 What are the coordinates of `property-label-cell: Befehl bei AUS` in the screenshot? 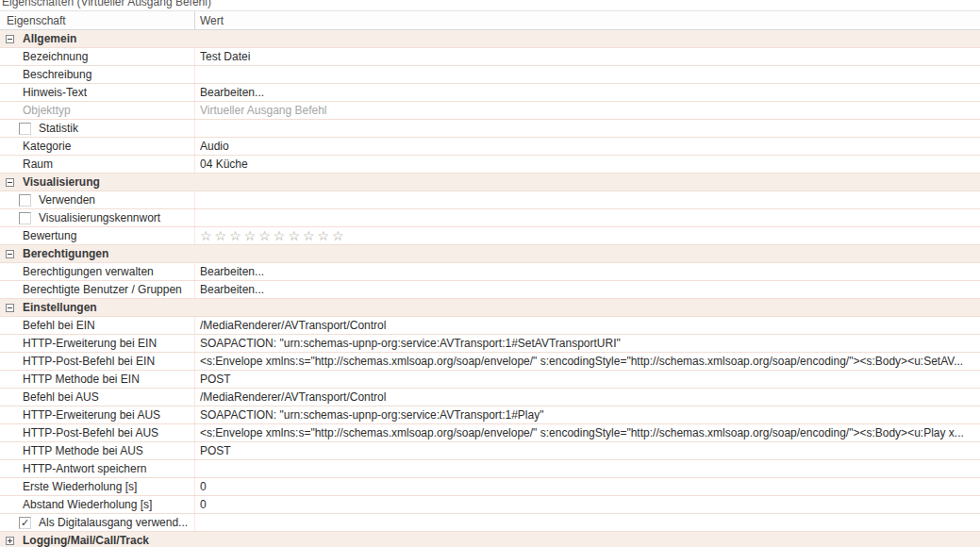 It's located at (98, 397).